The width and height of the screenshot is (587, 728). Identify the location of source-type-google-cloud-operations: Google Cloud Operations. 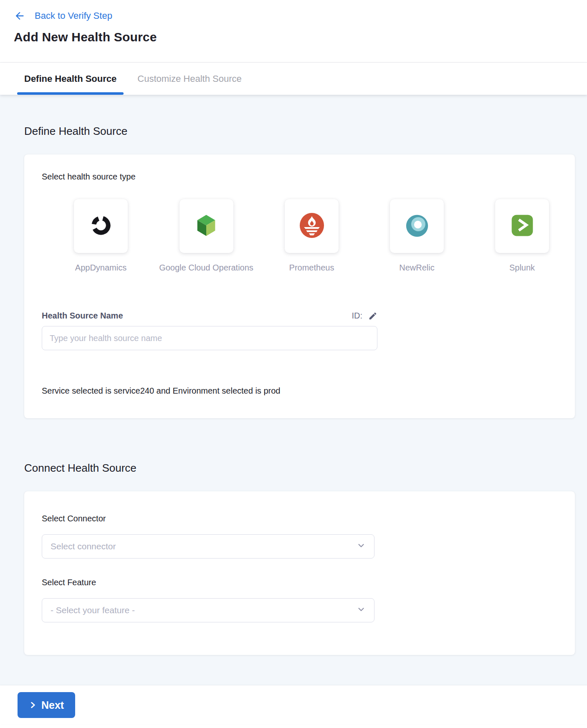
(206, 236).